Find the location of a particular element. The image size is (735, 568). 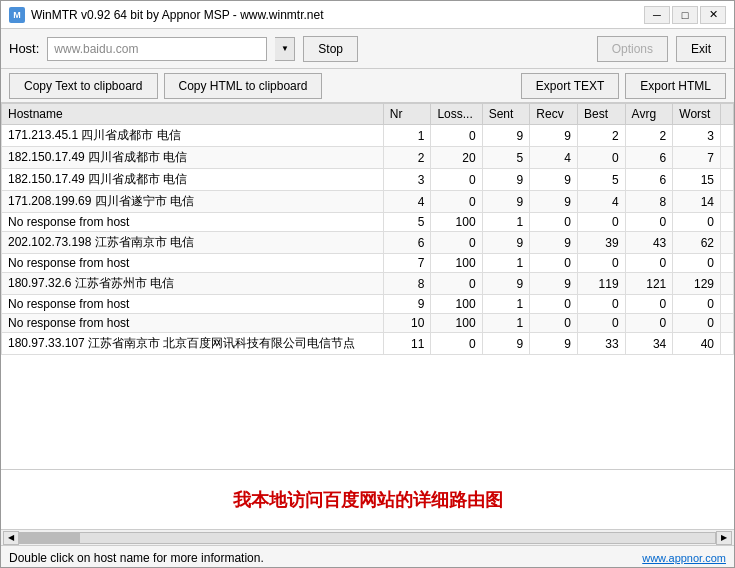

table-header-cell: Recv is located at coordinates (554, 114).